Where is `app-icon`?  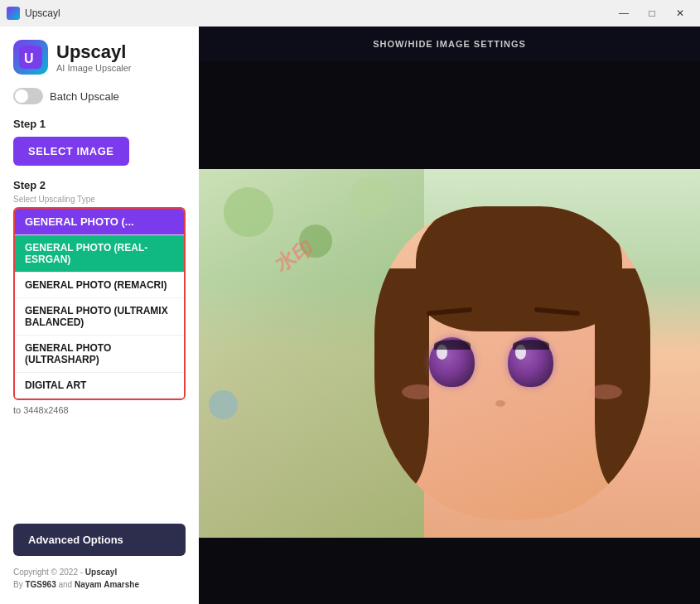 app-icon is located at coordinates (13, 13).